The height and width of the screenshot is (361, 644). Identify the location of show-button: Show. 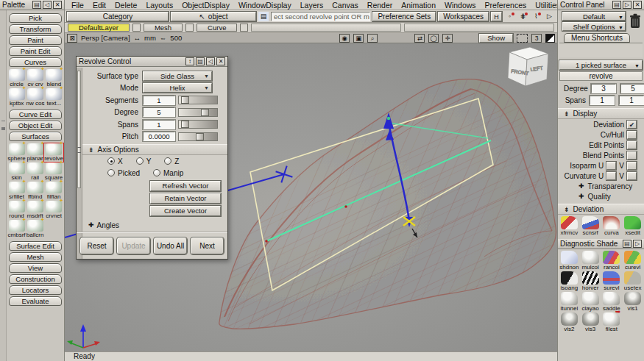
(496, 38).